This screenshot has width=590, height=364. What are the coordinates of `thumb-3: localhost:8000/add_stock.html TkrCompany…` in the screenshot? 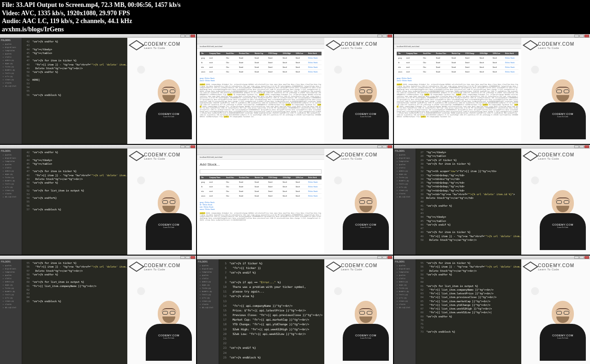 It's located at (492, 89).